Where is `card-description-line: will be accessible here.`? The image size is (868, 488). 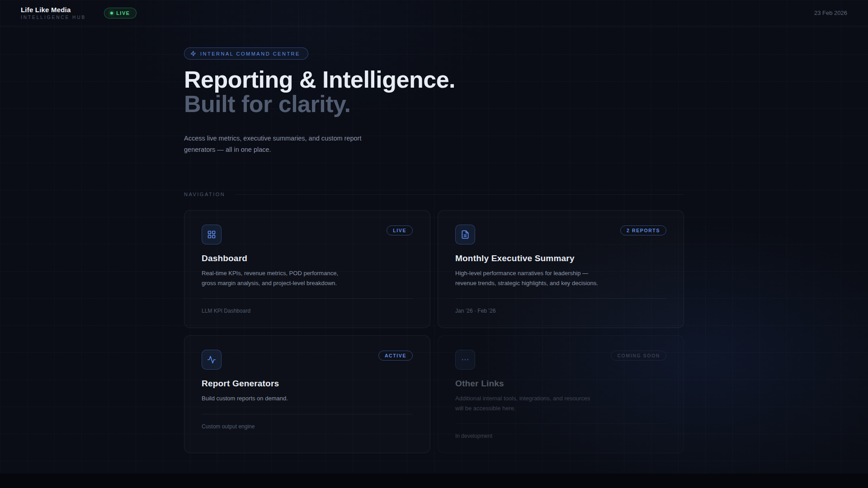
card-description-line: will be accessible here. is located at coordinates (561, 408).